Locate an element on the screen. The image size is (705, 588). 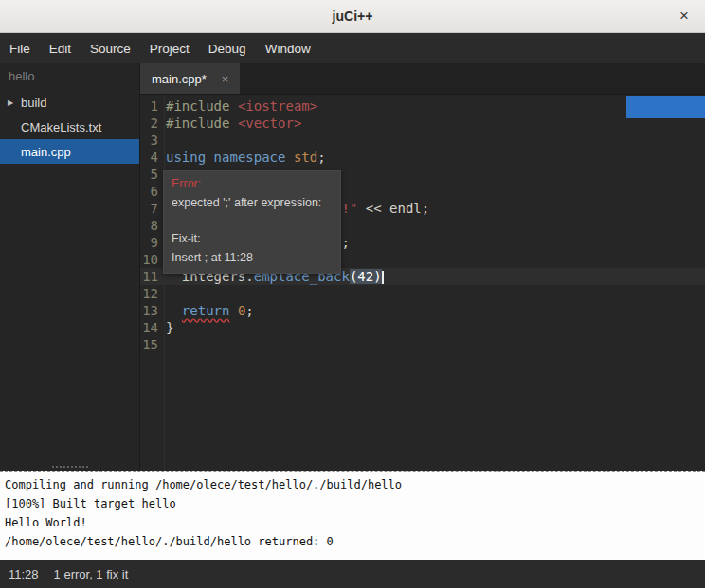
sidebar: hello ▶buildCMakeLists.txtmain.cpp is located at coordinates (70, 267).